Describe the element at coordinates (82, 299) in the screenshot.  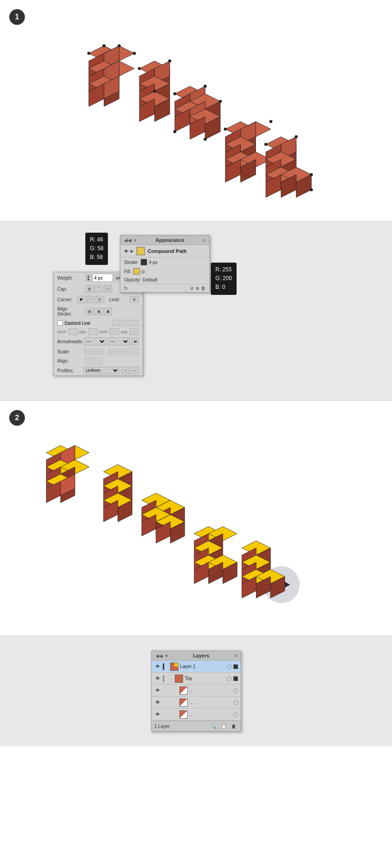
I see `corner-miter: ◤` at that location.